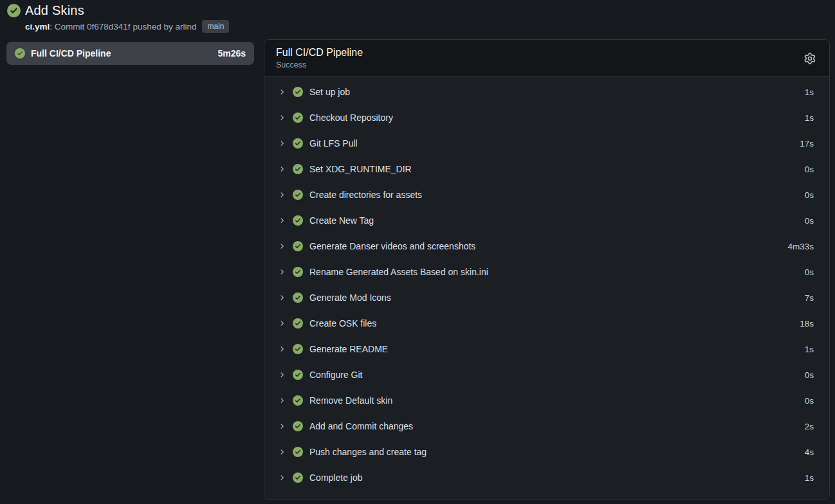 The image size is (835, 504). I want to click on step-row: Rename Generated Assets Based on skin.in…, so click(547, 272).